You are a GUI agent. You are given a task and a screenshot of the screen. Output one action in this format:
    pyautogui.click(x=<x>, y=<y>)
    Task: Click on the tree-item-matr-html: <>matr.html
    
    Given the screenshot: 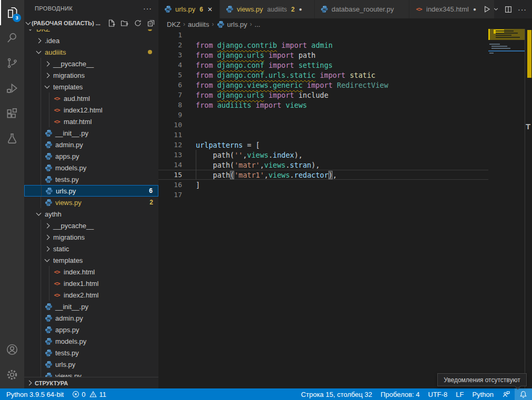 What is the action you would take?
    pyautogui.click(x=92, y=121)
    